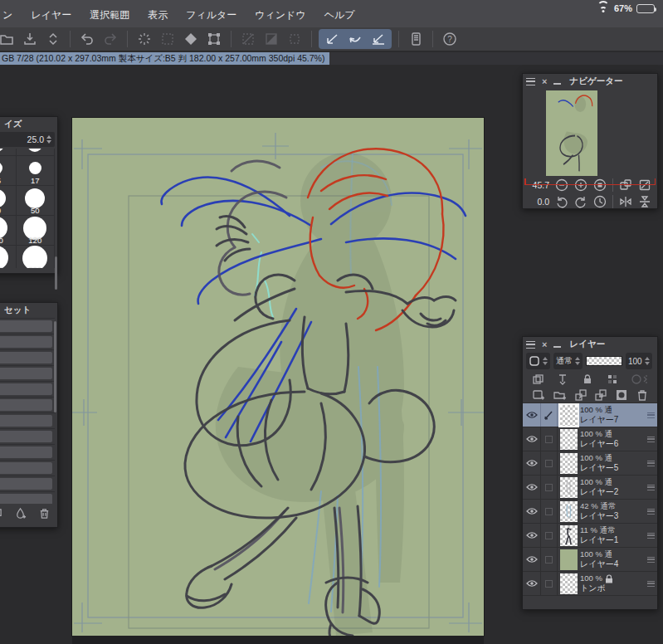 The image size is (663, 644). Describe the element at coordinates (538, 361) in the screenshot. I see `layer-color-combo` at that location.